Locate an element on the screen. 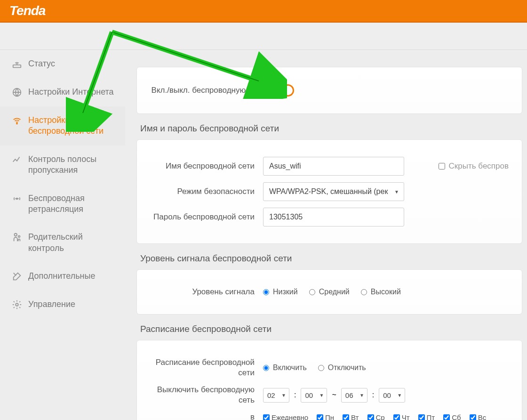 The image size is (527, 420). sidebar-item-management: Управление is located at coordinates (63, 305).